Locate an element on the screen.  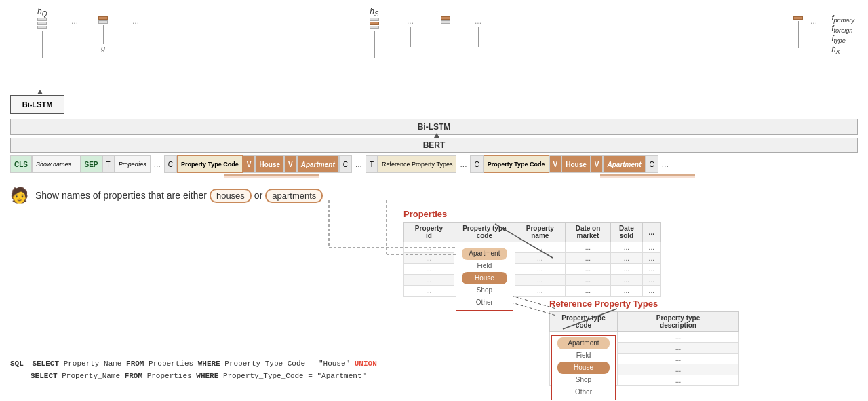
col-property-type-code: Property typecode is located at coordinates (484, 232).